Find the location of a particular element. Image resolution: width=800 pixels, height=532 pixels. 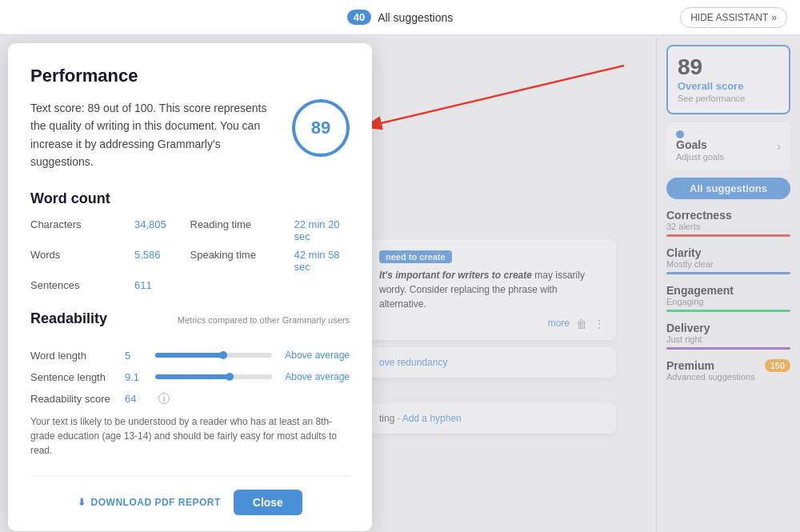

wc-row-1: Characters 34,805 Reading time 22 min 20… is located at coordinates (190, 230).